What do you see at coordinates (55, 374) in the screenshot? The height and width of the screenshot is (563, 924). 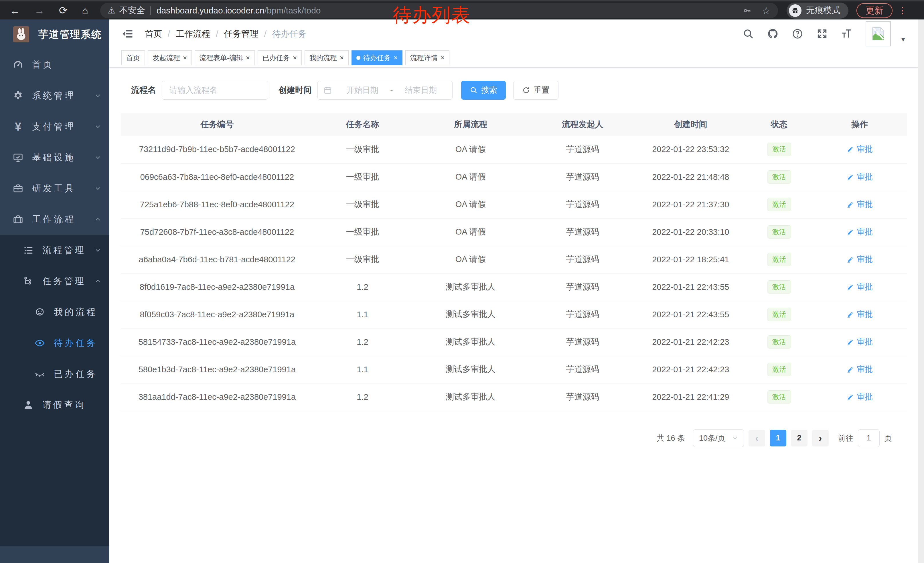 I see `sidebar-item-done-task: 已办任务` at bounding box center [55, 374].